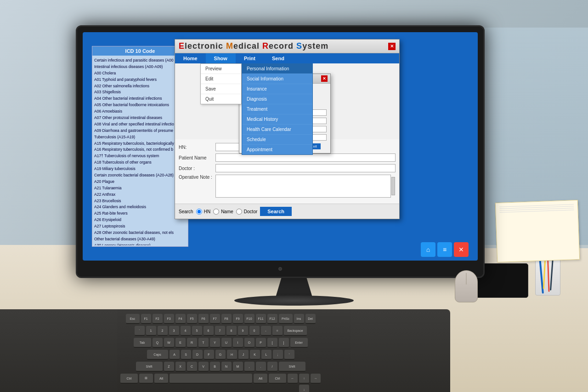 The height and width of the screenshot is (392, 588). I want to click on icd-list-item: A04 Other bacterial intestinal infection…, so click(140, 99).